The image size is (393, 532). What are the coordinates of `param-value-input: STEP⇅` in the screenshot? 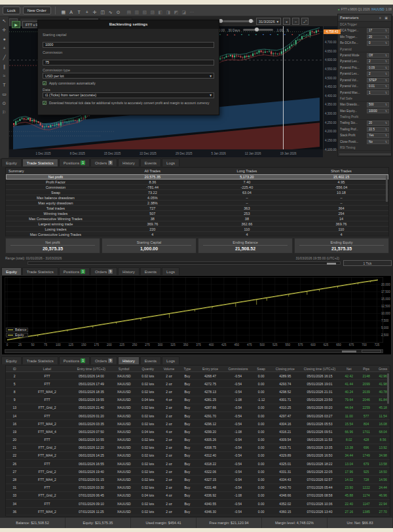 It's located at (378, 81).